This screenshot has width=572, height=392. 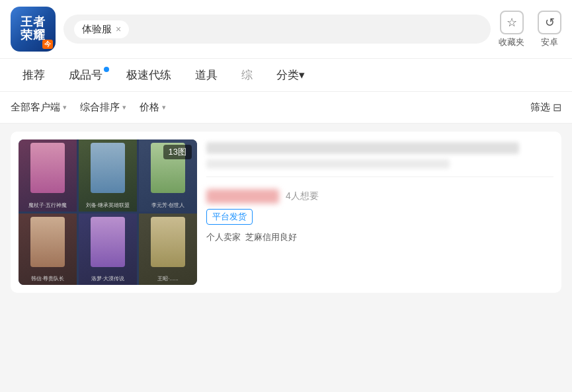 I want to click on tab-products: 成品号, so click(x=86, y=75).